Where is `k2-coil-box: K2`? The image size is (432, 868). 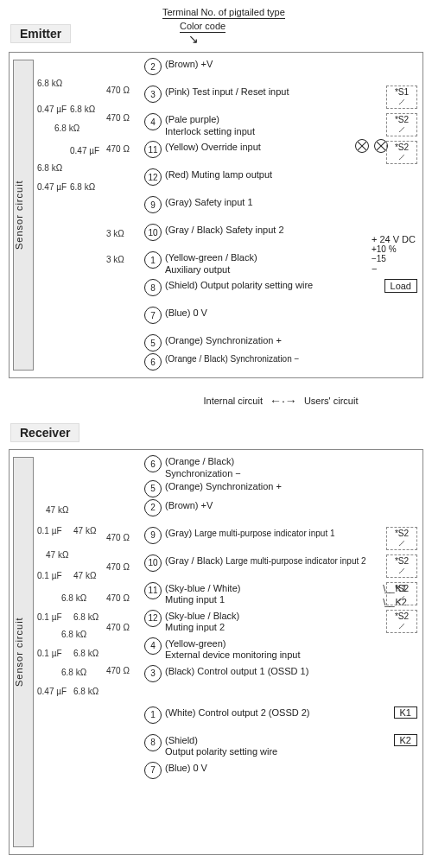 k2-coil-box: K2 is located at coordinates (406, 740).